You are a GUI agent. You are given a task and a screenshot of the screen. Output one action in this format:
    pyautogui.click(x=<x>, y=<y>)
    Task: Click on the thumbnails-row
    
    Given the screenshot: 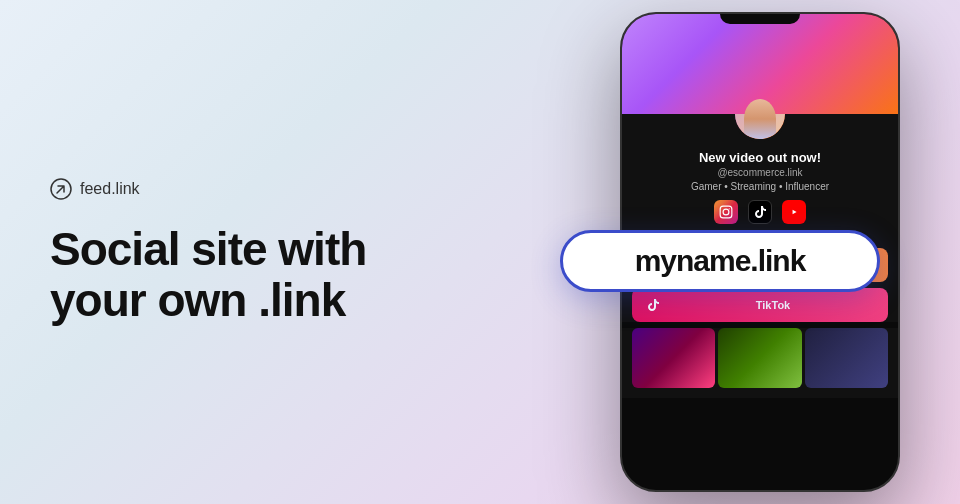 What is the action you would take?
    pyautogui.click(x=760, y=363)
    